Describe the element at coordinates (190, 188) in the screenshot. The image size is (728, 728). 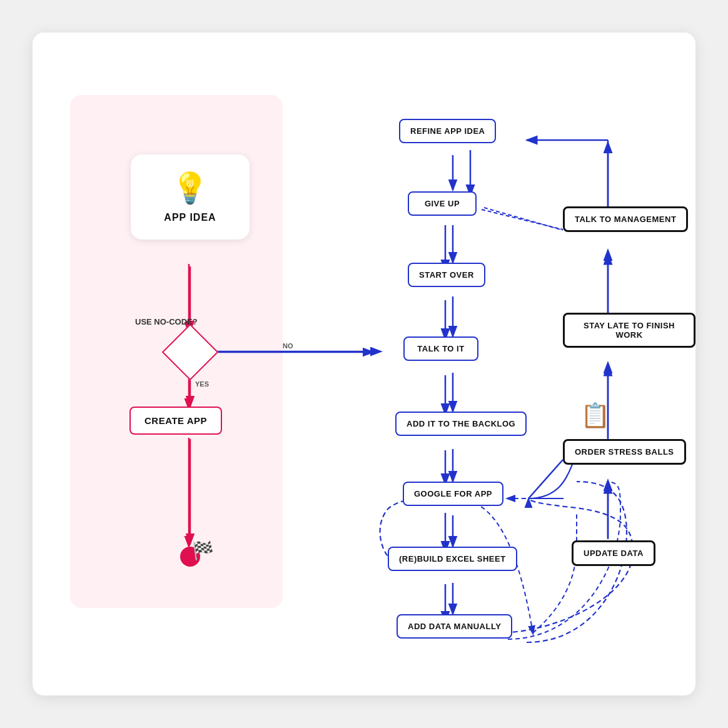
I see `lightbulb-icon: 💡` at that location.